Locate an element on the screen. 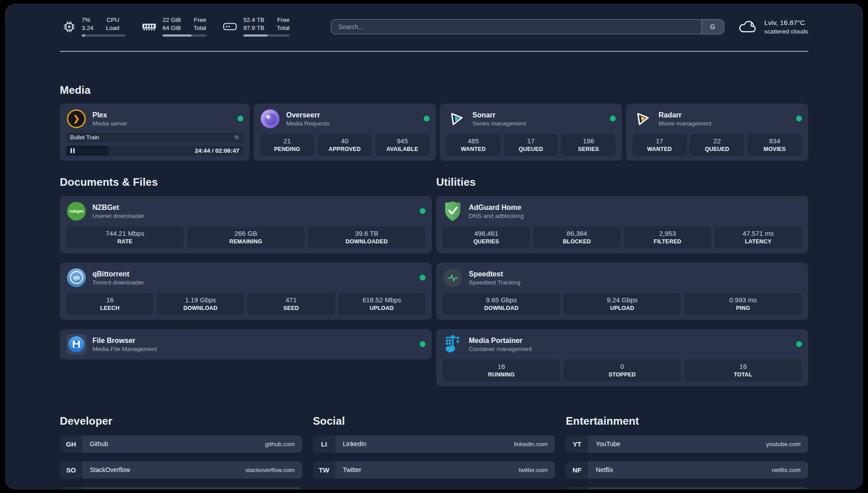 The height and width of the screenshot is (493, 868). stat-value: 2,953 is located at coordinates (668, 233).